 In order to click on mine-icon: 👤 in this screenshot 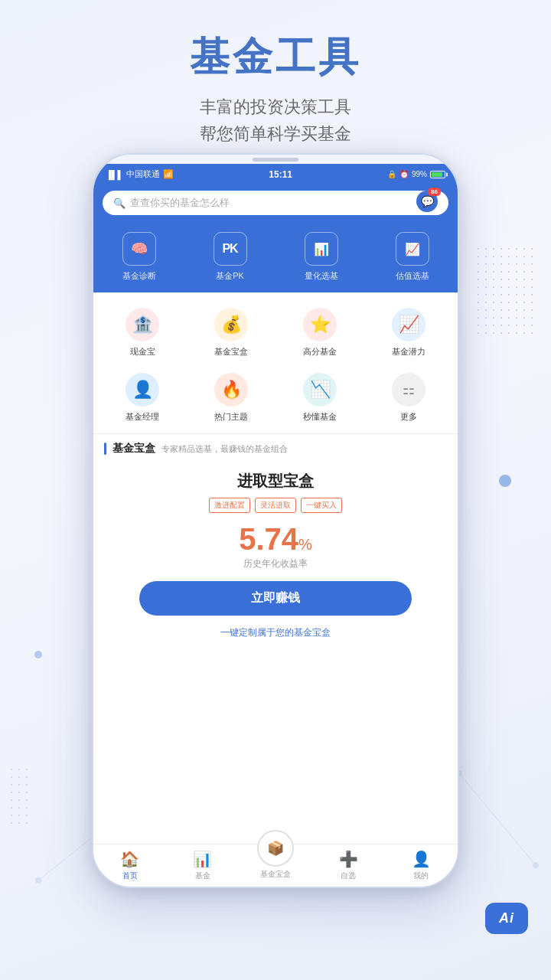, I will do `click(421, 859)`.